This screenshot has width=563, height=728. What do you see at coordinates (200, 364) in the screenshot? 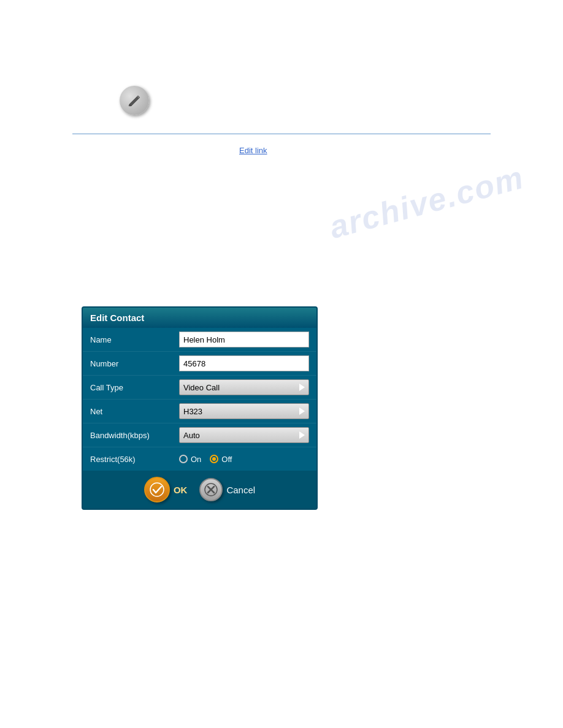
I see `number-row: Number` at bounding box center [200, 364].